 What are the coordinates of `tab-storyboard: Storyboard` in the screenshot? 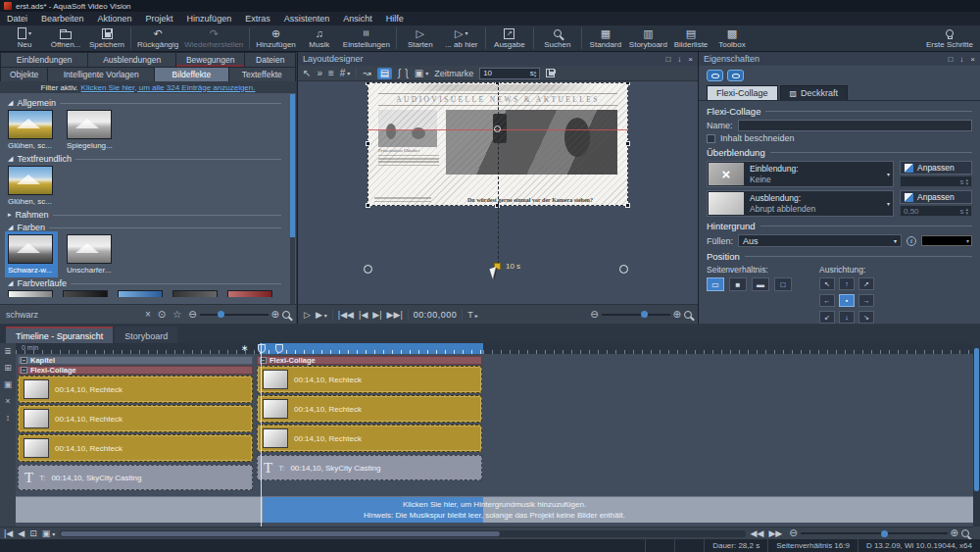 It's located at (146, 335).